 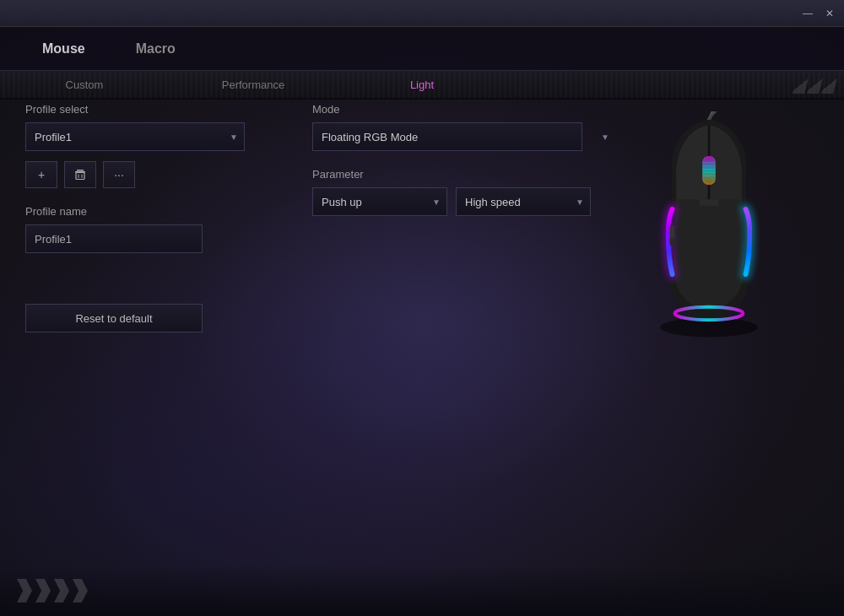 I want to click on mouse-illustration, so click(x=709, y=230).